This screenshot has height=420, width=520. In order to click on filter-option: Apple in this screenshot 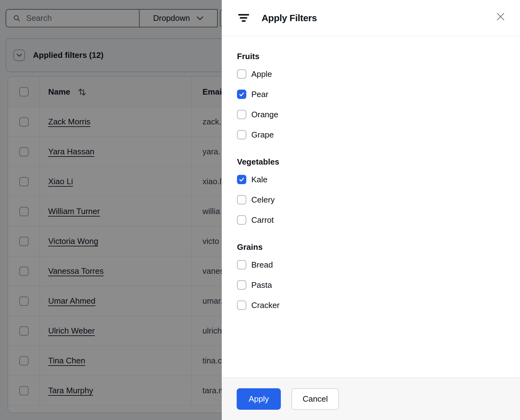, I will do `click(371, 74)`.